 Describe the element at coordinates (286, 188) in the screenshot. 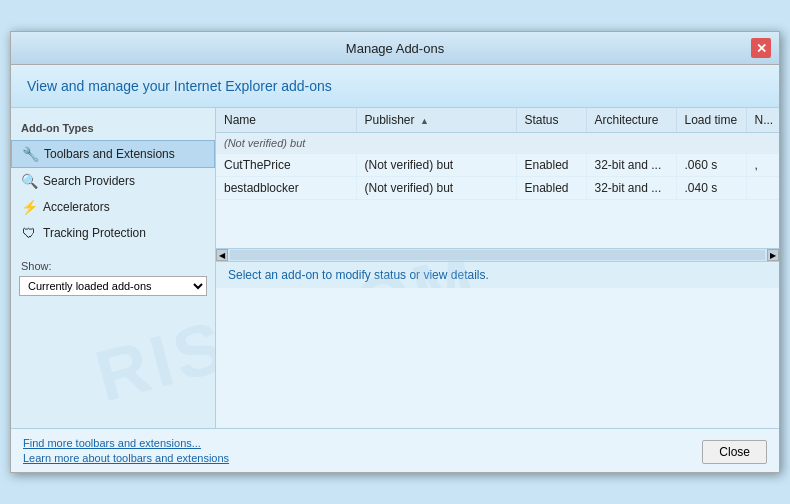

I see `cell-name-2: bestadblocker` at that location.